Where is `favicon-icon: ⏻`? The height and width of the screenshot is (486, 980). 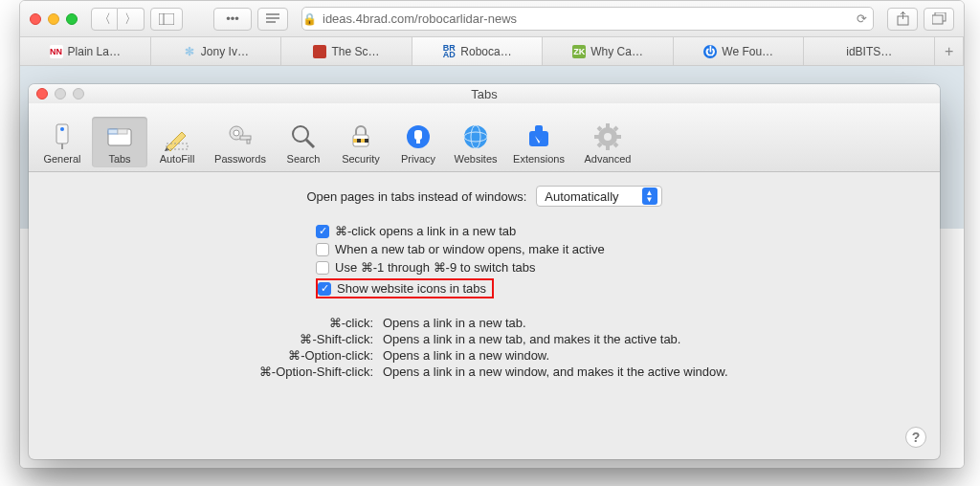 favicon-icon: ⏻ is located at coordinates (710, 52).